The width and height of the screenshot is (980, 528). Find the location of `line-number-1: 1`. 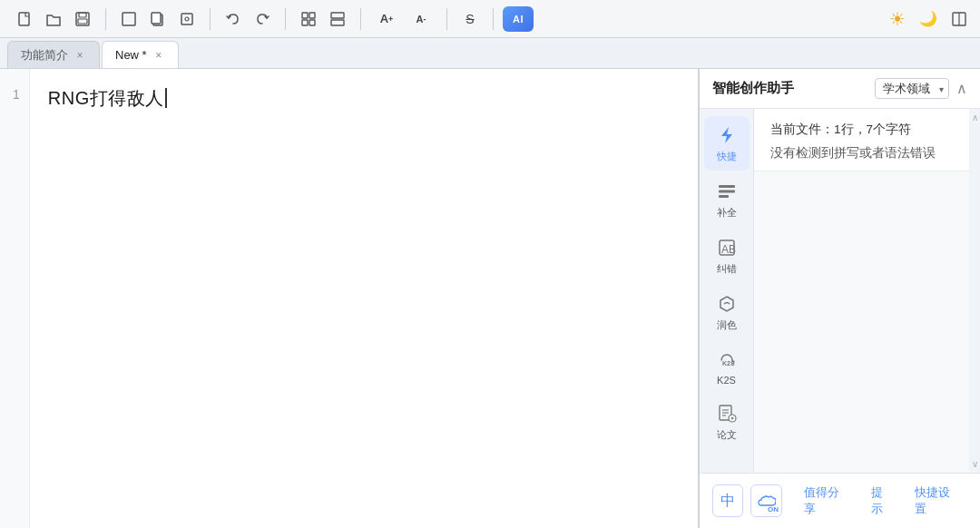

line-number-1: 1 is located at coordinates (16, 94).